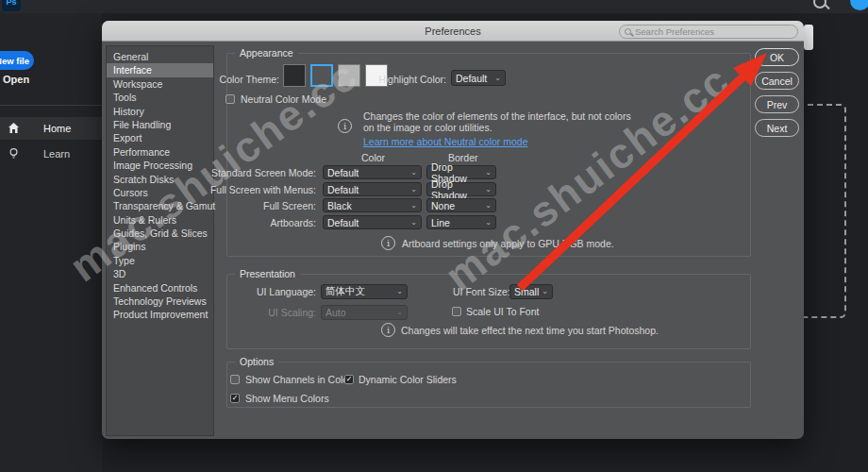  What do you see at coordinates (266, 53) in the screenshot?
I see `section-legend: Appearance` at bounding box center [266, 53].